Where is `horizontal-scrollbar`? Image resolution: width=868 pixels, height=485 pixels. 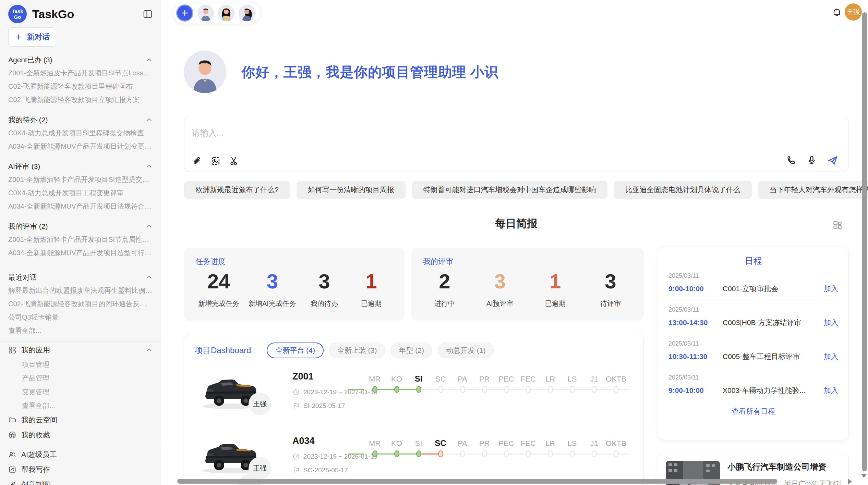 horizontal-scrollbar is located at coordinates (477, 481).